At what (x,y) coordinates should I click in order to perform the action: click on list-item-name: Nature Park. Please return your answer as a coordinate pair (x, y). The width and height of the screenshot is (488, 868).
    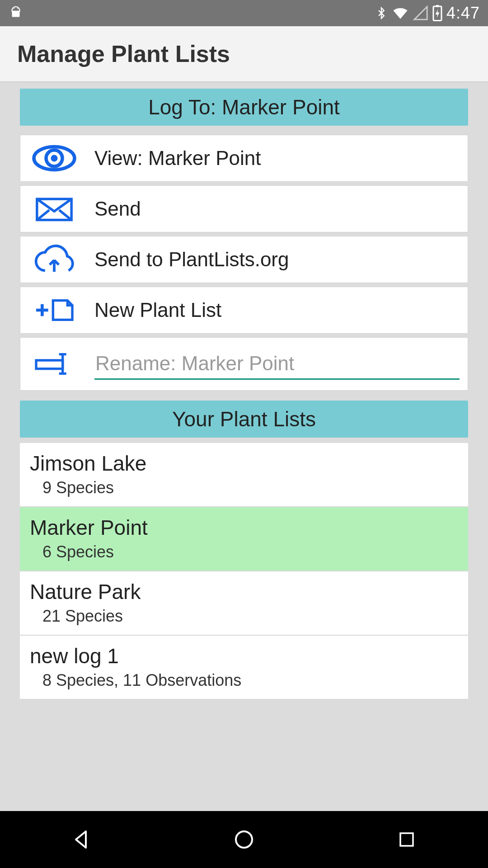
    Looking at the image, I should click on (244, 592).